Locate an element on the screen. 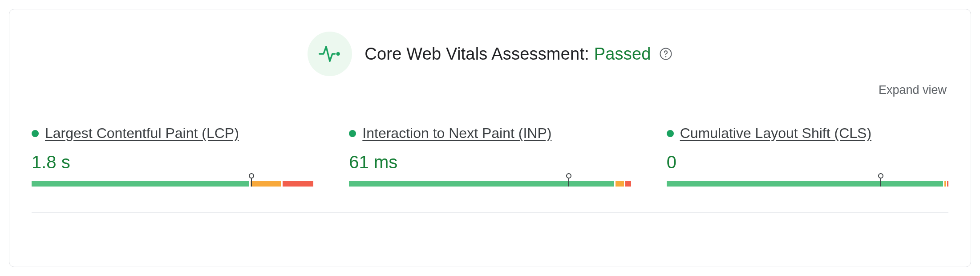 This screenshot has width=980, height=276. metric-inp: Interaction to Next Paint (INP) 61 ms is located at coordinates (490, 156).